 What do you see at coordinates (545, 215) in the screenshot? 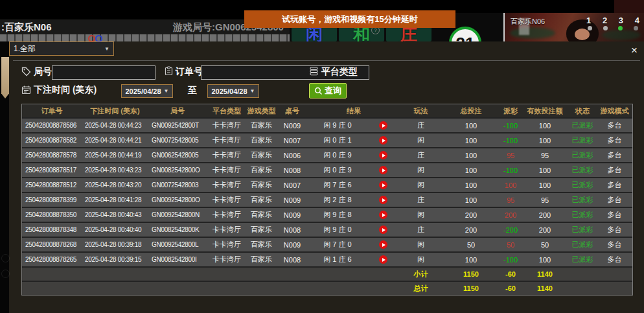
I see `cell-valid-bet: 200` at bounding box center [545, 215].